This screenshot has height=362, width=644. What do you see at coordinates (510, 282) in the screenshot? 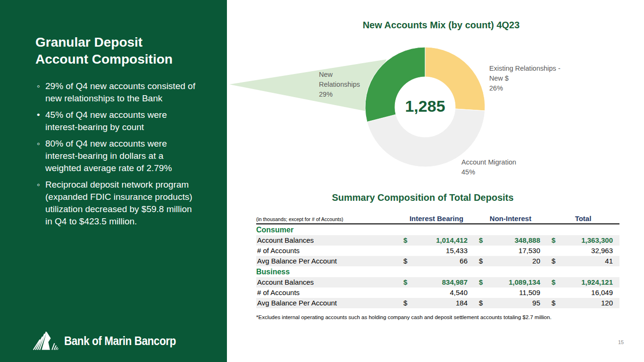
I see `cell-value: $1,089,134` at bounding box center [510, 282].